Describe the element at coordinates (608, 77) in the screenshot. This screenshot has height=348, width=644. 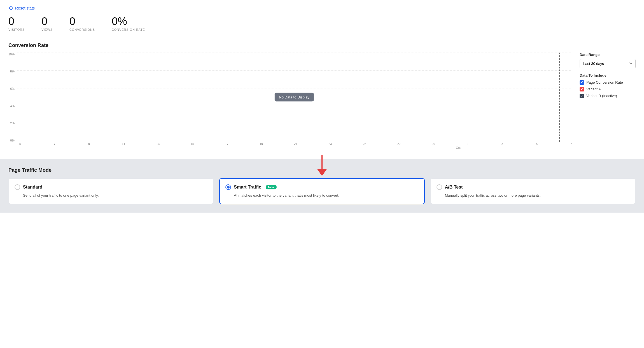
I see `chart-sidebar: Date Range Last 30 days Last 7 days Last…` at that location.